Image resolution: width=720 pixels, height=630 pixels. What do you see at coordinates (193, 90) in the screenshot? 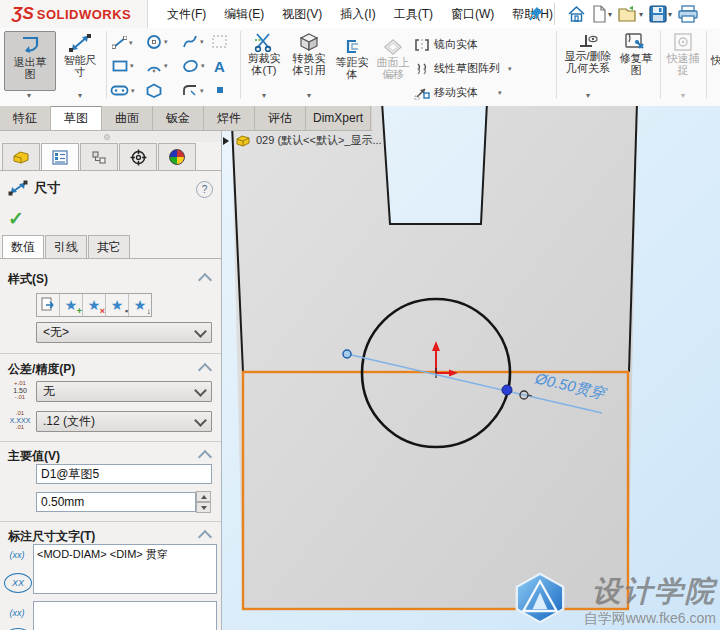
I see `fillet-tool: ▾` at bounding box center [193, 90].